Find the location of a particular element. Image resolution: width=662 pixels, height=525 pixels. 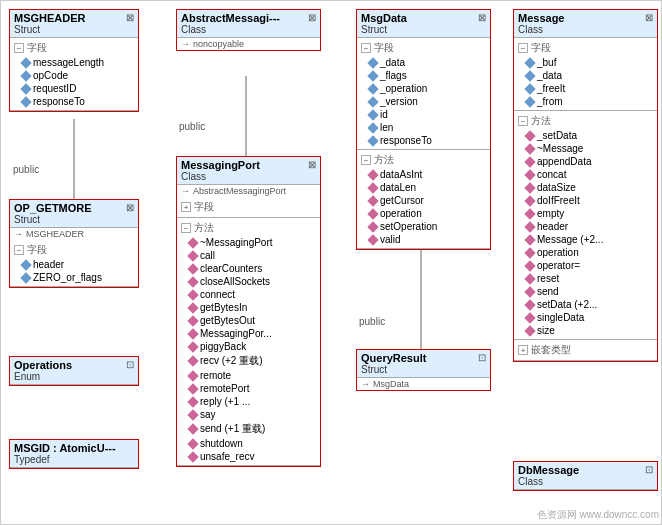

mp-method-15: send (+1 重载) is located at coordinates (248, 429).